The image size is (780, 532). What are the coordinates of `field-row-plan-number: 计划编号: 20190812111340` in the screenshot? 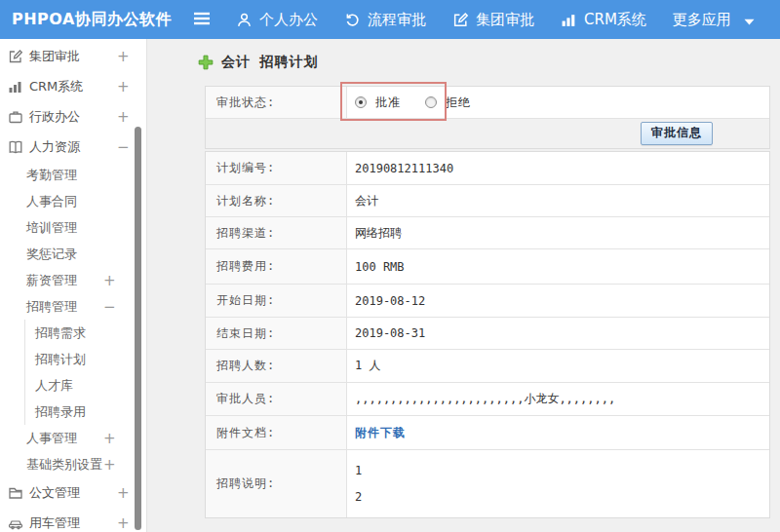 It's located at (488, 168).